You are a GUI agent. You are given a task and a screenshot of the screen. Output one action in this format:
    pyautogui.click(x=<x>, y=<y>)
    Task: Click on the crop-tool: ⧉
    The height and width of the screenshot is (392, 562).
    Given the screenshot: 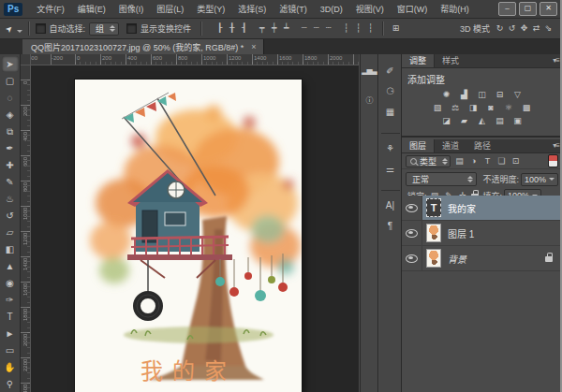 What is the action you would take?
    pyautogui.click(x=10, y=131)
    